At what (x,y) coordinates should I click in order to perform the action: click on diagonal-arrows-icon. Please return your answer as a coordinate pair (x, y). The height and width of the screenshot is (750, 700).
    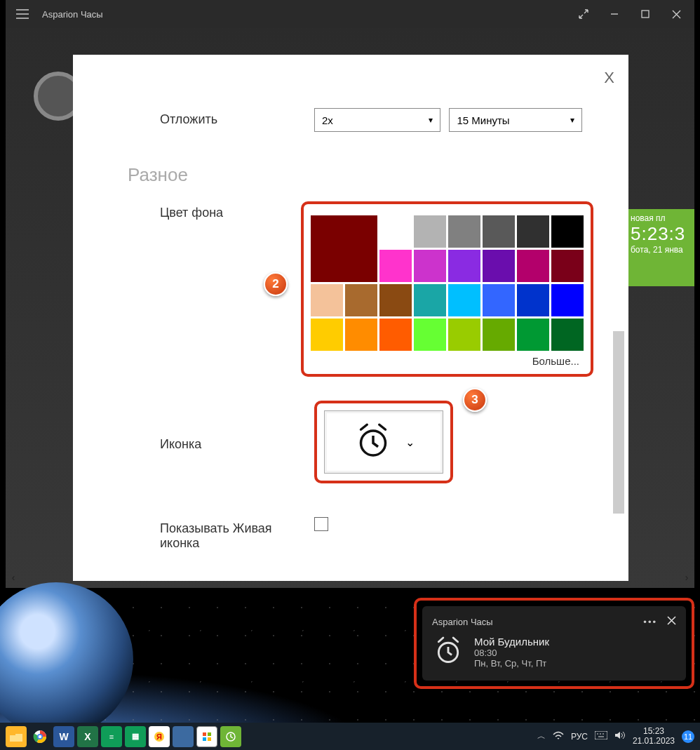
    Looking at the image, I should click on (584, 14).